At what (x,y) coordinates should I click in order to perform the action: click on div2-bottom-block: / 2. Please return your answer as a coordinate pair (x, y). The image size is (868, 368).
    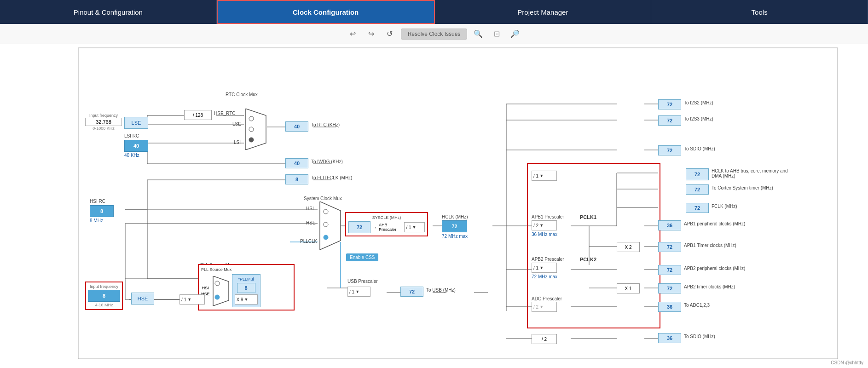
    Looking at the image, I should click on (544, 339).